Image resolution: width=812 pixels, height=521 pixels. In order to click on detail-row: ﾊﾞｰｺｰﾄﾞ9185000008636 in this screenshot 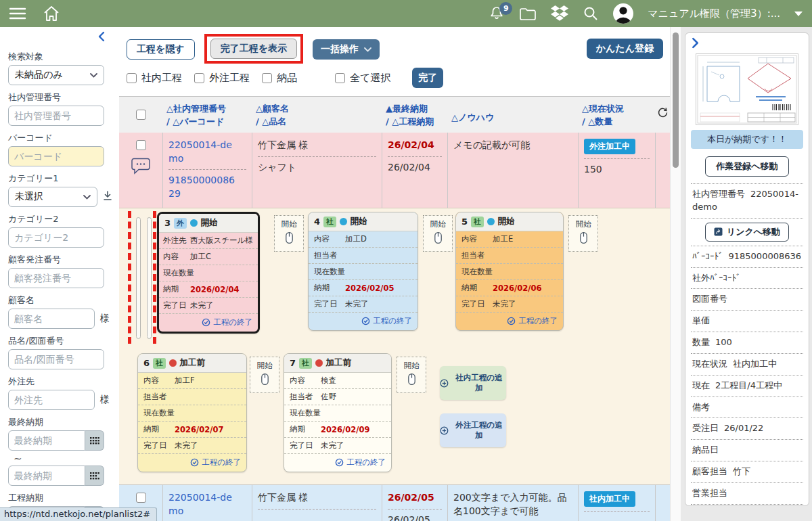, I will do `click(747, 257)`.